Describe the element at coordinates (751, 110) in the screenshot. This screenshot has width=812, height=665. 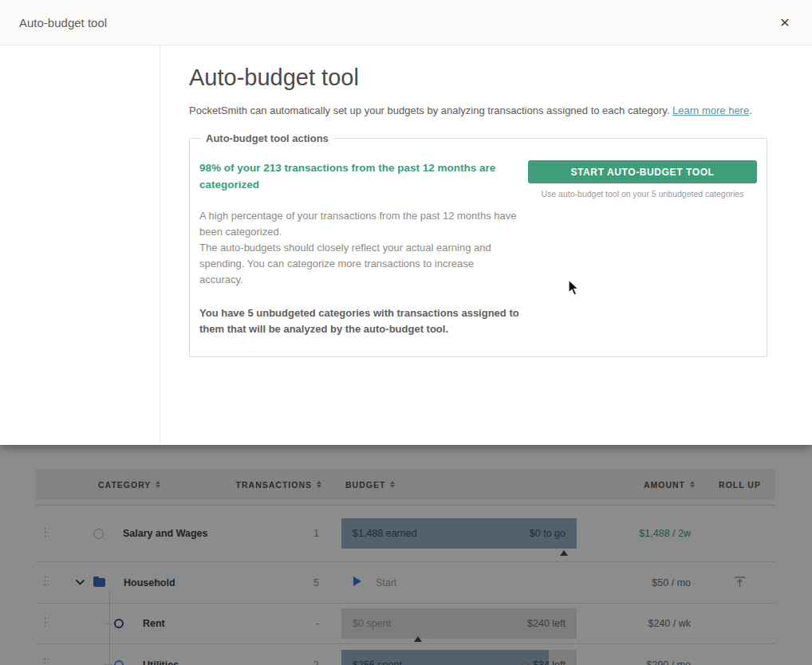
I see `intro-period: .` at that location.